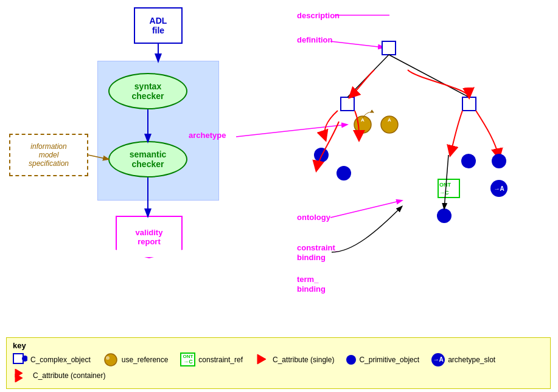 This screenshot has width=558, height=392. Describe the element at coordinates (145, 360) in the screenshot. I see `key-label-use-ref: use_reference` at that location.